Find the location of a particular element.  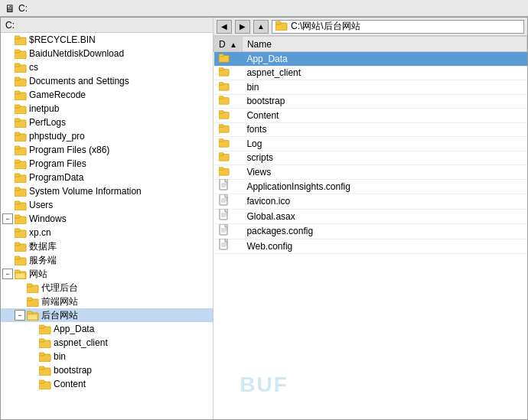

forward-button: ▶ is located at coordinates (243, 27).